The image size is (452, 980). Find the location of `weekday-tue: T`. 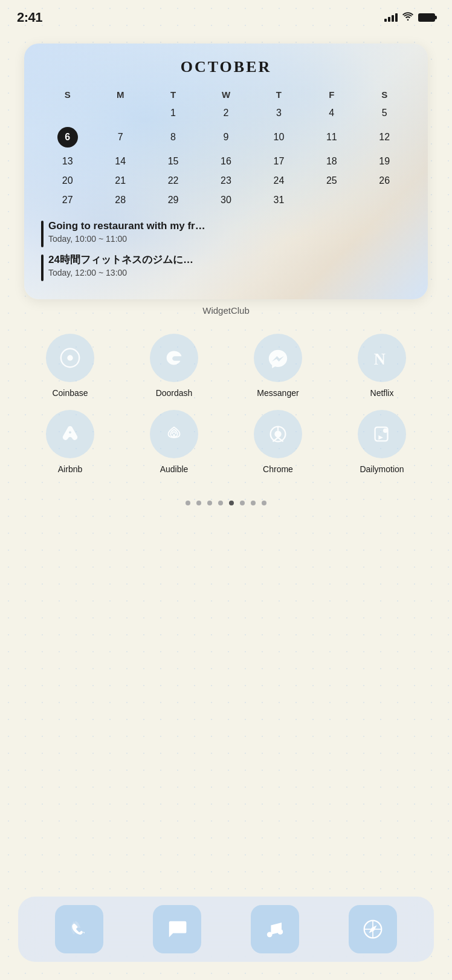

weekday-tue: T is located at coordinates (173, 94).